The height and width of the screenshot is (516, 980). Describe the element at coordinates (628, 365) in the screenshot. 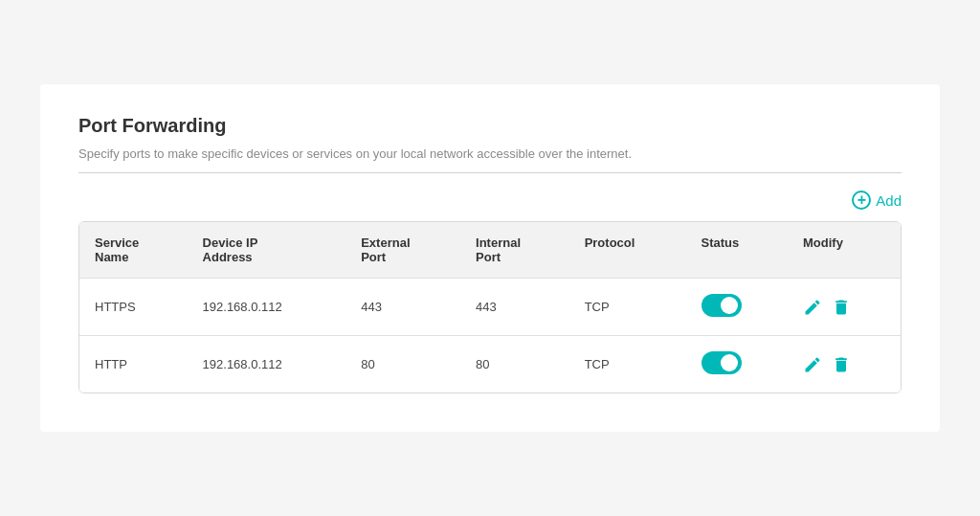

I see `cell-protocol-1: TCP` at that location.